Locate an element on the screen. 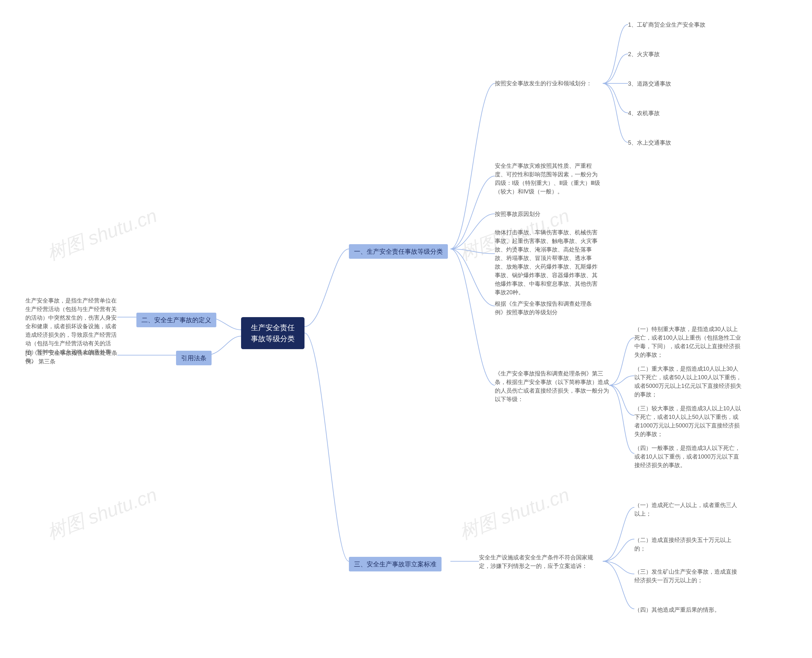 The width and height of the screenshot is (812, 658). leaf-by-cause: 按照事故原因划分 is located at coordinates (518, 214).